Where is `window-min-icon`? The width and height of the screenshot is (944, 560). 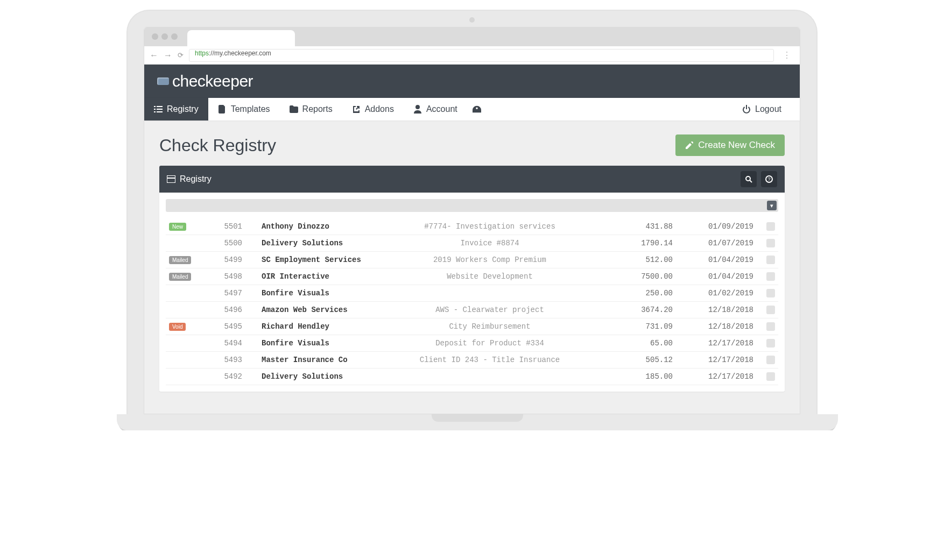
window-min-icon is located at coordinates (165, 37).